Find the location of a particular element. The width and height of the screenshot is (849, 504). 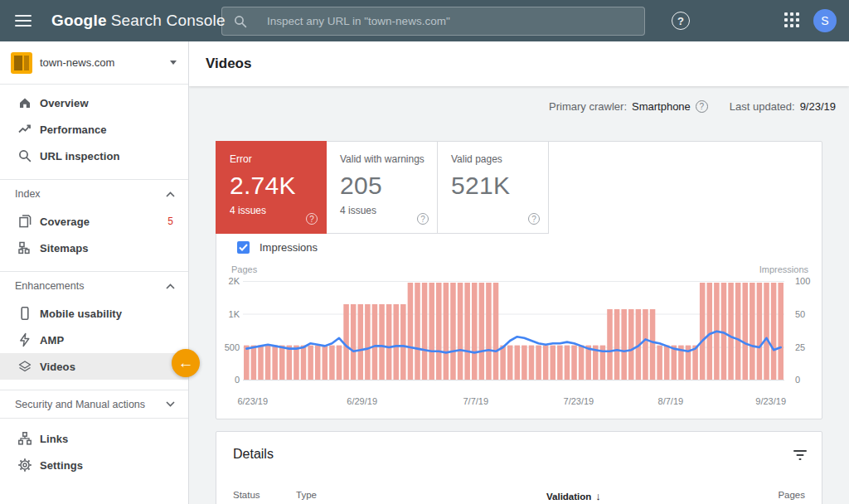

x-axis-labels: 6/23/196/29/197/7/197/23/198/7/199/23/19 is located at coordinates (514, 402).